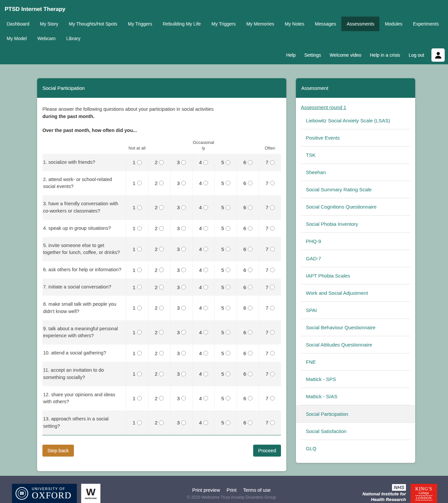 The height and width of the screenshot is (503, 448). I want to click on nav-item-my-model: My Model, so click(17, 38).